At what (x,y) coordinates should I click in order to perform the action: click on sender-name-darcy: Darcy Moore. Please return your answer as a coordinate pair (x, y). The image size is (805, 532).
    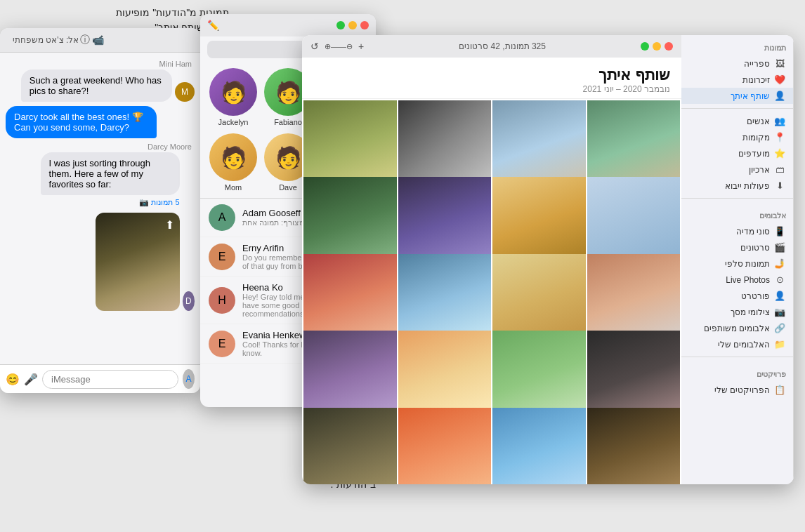
    Looking at the image, I should click on (171, 147).